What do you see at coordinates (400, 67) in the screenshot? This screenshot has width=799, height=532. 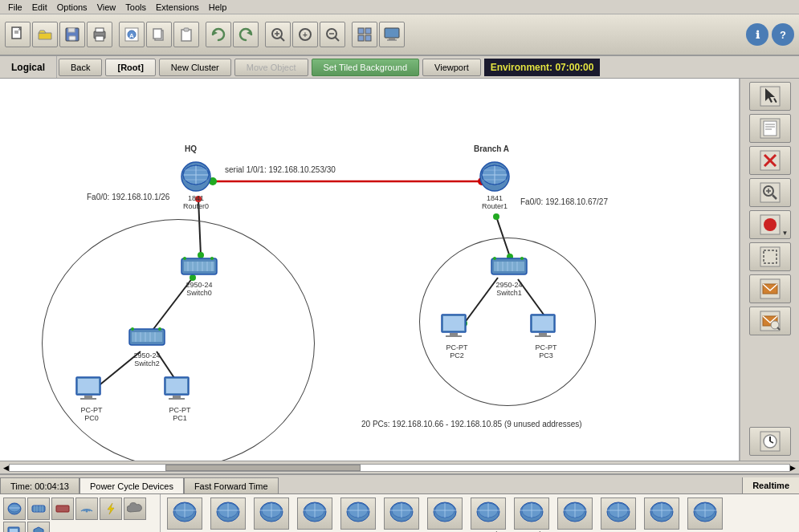 I see `nav-toolbar: Logical Back [Root] New Cluster Move Obj…` at bounding box center [400, 67].